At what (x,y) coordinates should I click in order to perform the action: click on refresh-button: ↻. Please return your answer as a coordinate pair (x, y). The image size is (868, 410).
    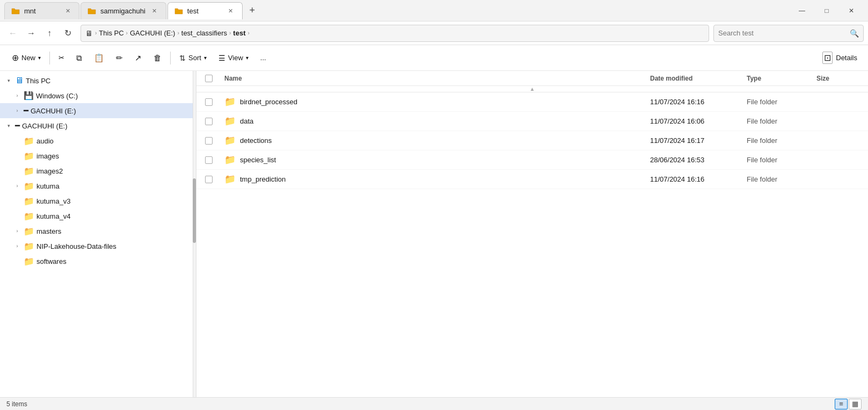
    Looking at the image, I should click on (68, 33).